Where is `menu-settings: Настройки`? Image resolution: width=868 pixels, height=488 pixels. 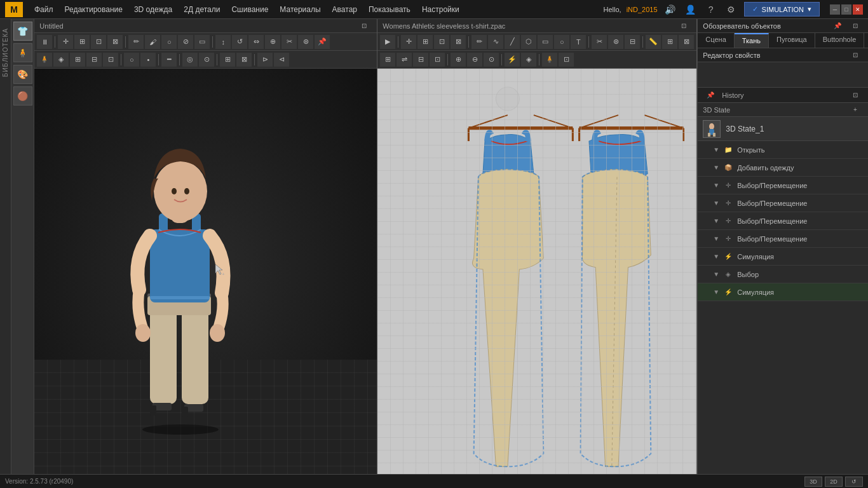 menu-settings: Настройки is located at coordinates (441, 10).